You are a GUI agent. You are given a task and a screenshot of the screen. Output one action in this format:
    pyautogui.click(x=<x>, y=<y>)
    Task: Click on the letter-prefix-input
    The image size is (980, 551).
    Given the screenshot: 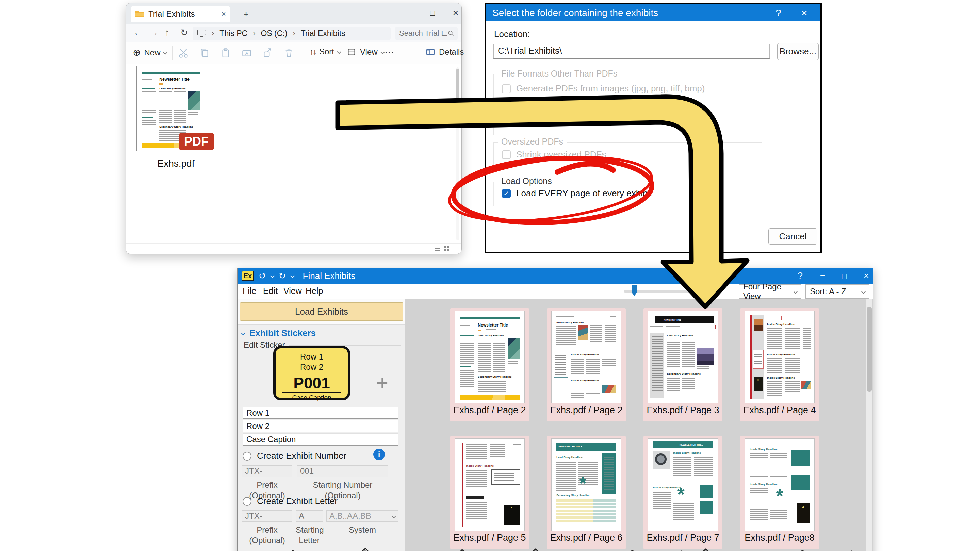 What is the action you would take?
    pyautogui.click(x=267, y=516)
    